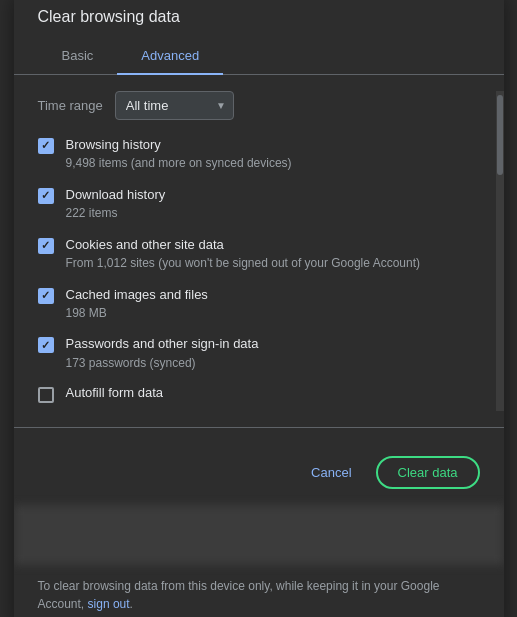  I want to click on tabs-container: Basic Advanced, so click(259, 56).